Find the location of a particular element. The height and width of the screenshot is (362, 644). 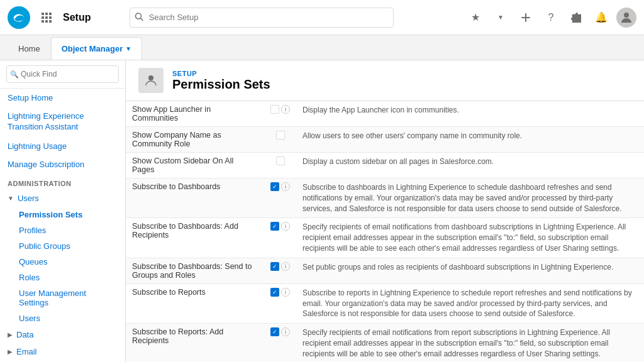

table-row: Subscribe to Dashboards: Add Recipients✓… is located at coordinates (385, 238).